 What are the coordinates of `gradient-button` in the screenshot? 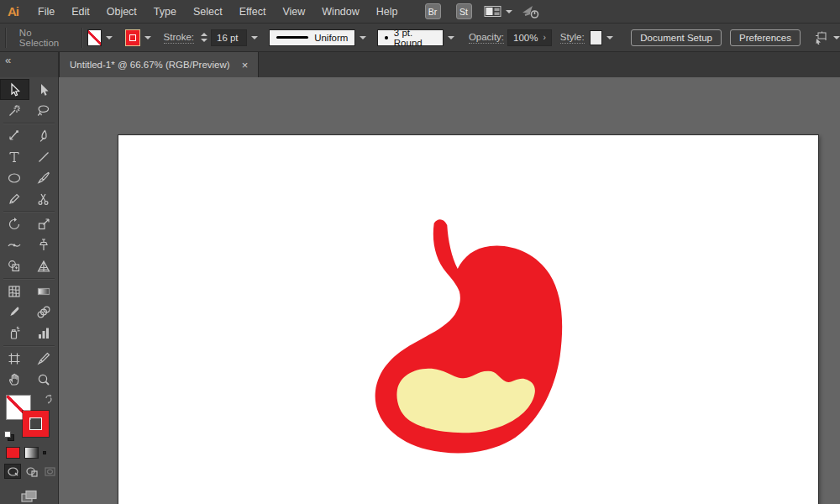 It's located at (32, 453).